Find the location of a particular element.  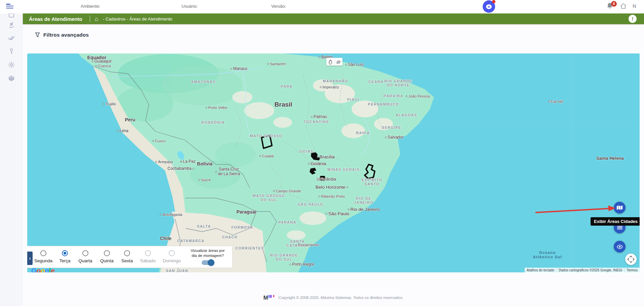

hand-icon is located at coordinates (330, 62).